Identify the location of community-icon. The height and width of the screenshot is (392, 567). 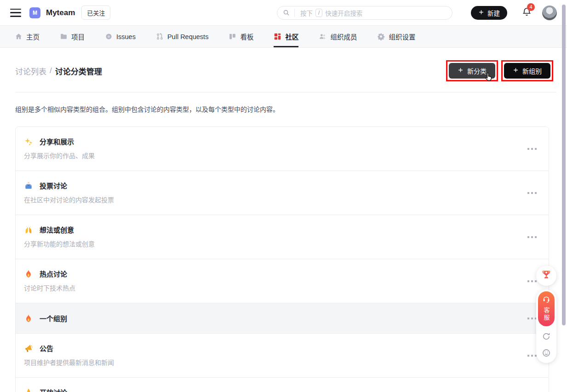
(278, 37).